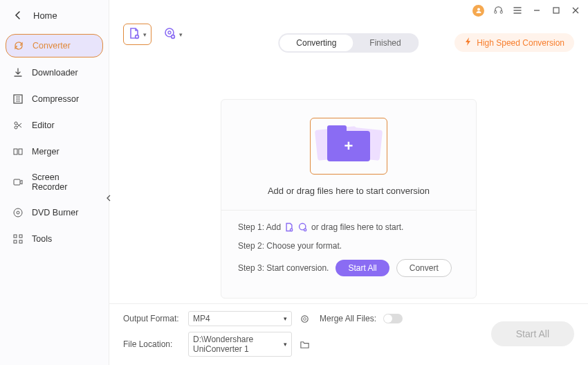 The width and height of the screenshot is (588, 365). What do you see at coordinates (520, 43) in the screenshot?
I see `speed-label: High Speed Conversion` at bounding box center [520, 43].